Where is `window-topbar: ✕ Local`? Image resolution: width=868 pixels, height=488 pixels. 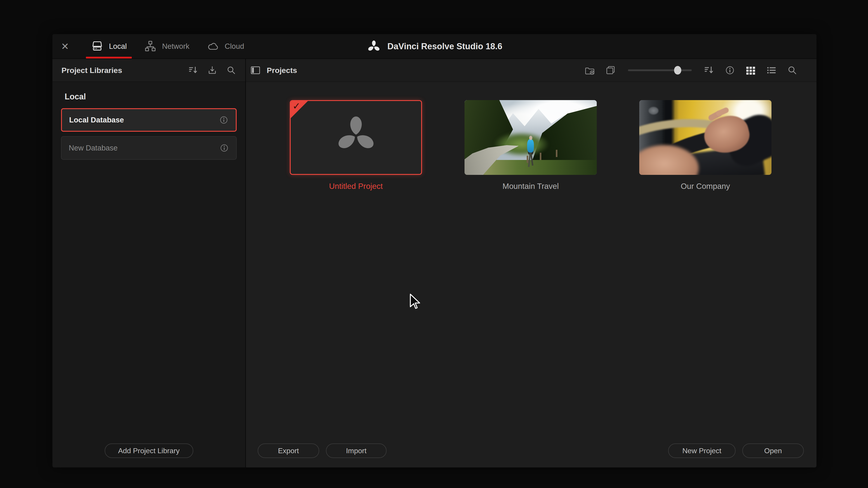
window-topbar: ✕ Local is located at coordinates (435, 46).